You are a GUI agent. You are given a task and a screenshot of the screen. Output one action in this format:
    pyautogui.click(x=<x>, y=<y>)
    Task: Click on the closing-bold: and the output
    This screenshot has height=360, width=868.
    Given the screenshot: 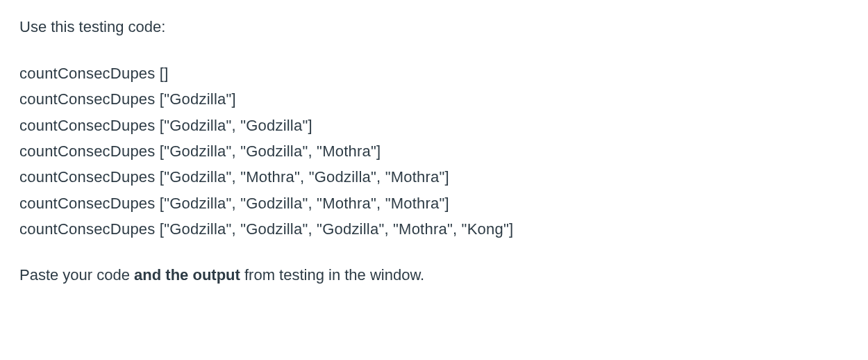 What is the action you would take?
    pyautogui.click(x=187, y=275)
    